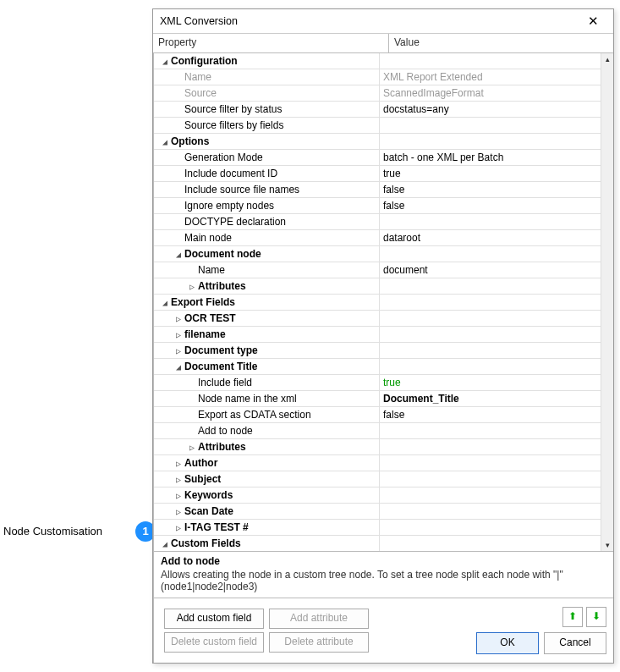 Image resolution: width=620 pixels, height=672 pixels. What do you see at coordinates (573, 617) in the screenshot?
I see `move-up-icon: ⬆` at bounding box center [573, 617].